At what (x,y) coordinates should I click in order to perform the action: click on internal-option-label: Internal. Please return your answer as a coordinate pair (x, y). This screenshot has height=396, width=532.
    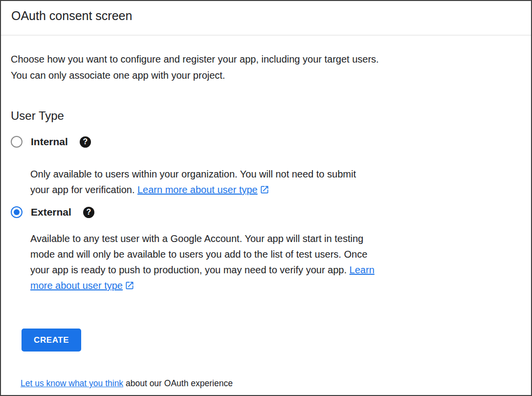
    Looking at the image, I should click on (49, 142).